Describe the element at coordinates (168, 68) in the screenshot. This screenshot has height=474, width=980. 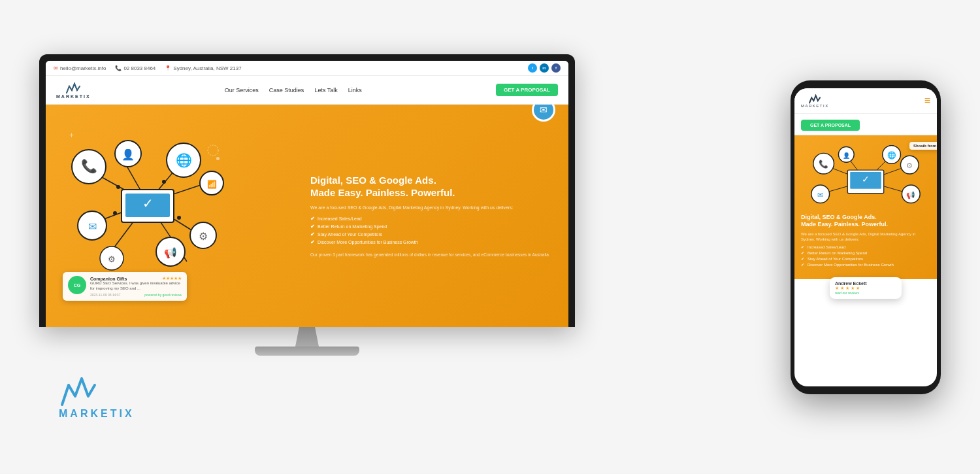
I see `location-icon: 📍` at that location.